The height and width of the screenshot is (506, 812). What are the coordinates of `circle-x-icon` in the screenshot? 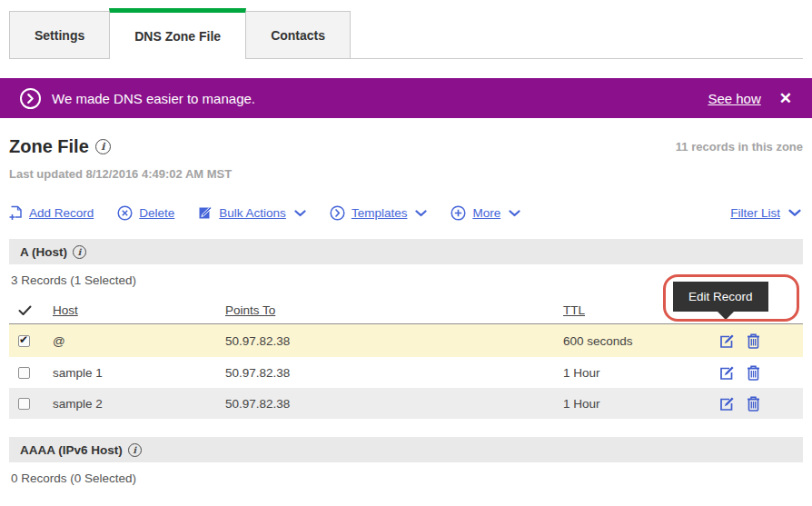 It's located at (125, 213).